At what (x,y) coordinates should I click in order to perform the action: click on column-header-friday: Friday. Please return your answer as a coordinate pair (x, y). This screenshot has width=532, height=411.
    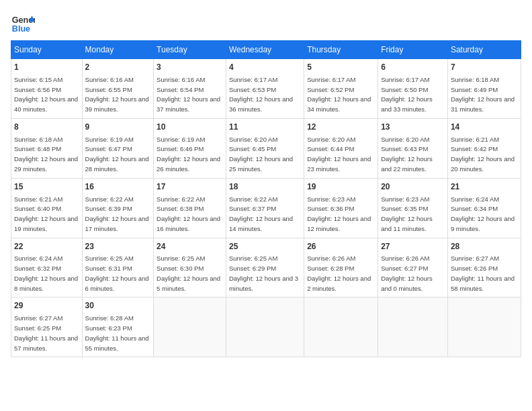
    Looking at the image, I should click on (413, 50).